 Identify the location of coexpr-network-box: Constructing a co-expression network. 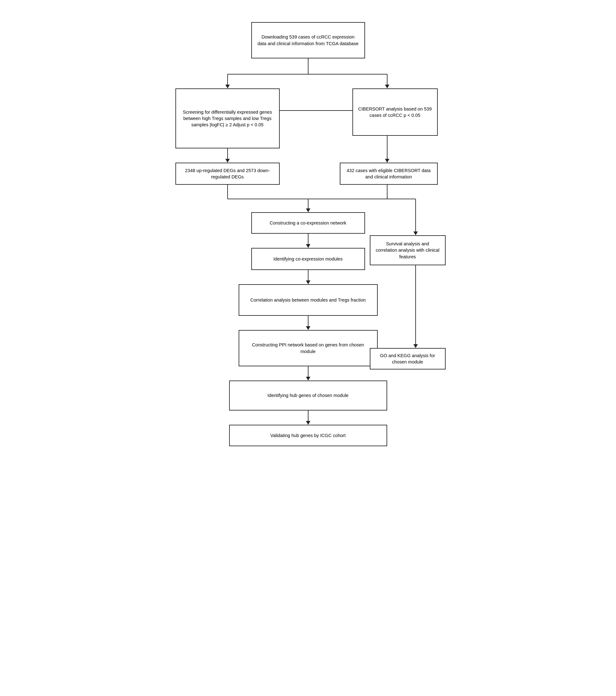
(308, 223).